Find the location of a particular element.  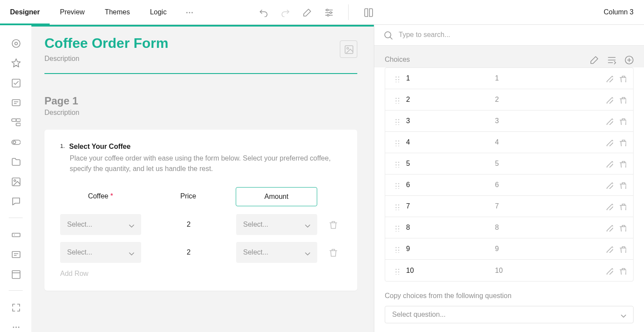

choice-value: 2 is located at coordinates (447, 100).